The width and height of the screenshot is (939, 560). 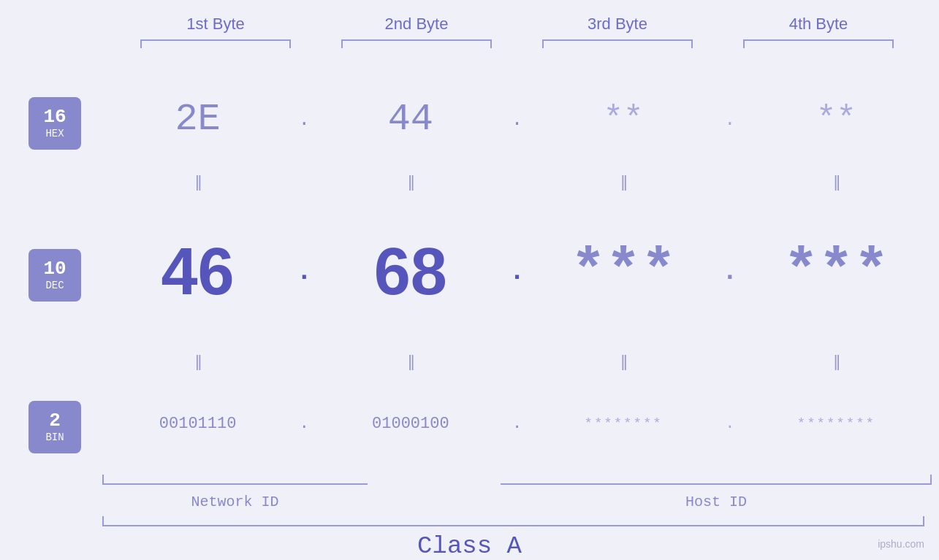 What do you see at coordinates (623, 361) in the screenshot?
I see `eq2-c3-sym: ||` at bounding box center [623, 361].